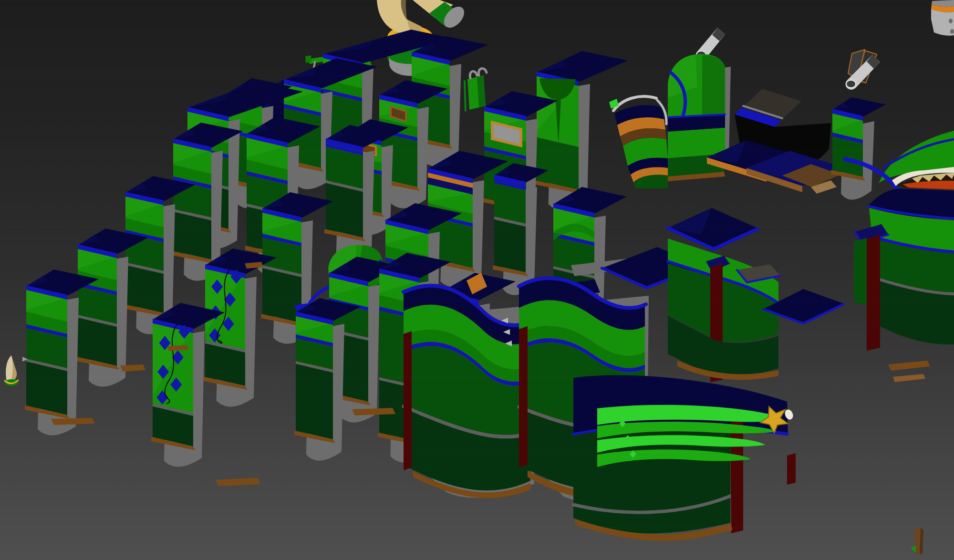 The height and width of the screenshot is (560, 954). What do you see at coordinates (873, 293) in the screenshot?
I see `maroon-pillar-right` at bounding box center [873, 293].